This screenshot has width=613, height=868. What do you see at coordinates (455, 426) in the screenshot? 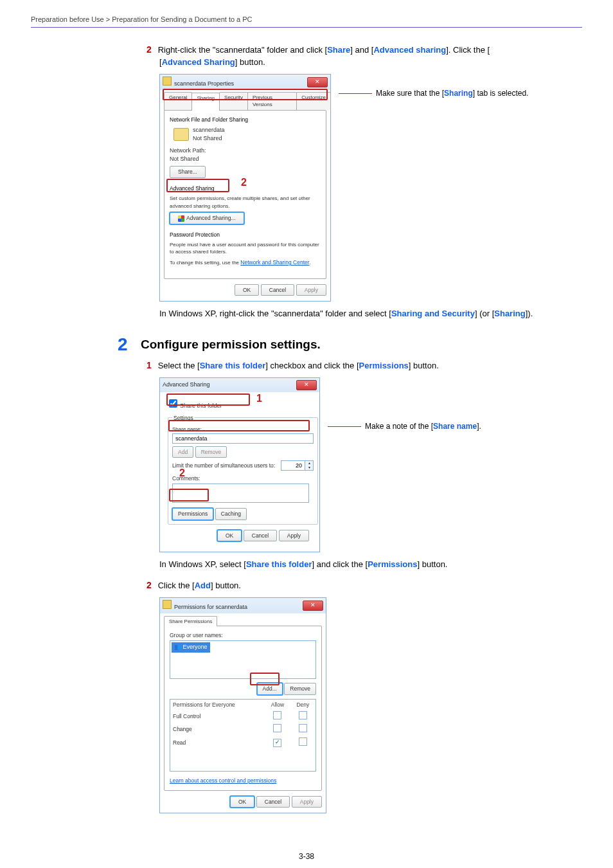
I see `share-name-ref: Share name` at bounding box center [455, 426].